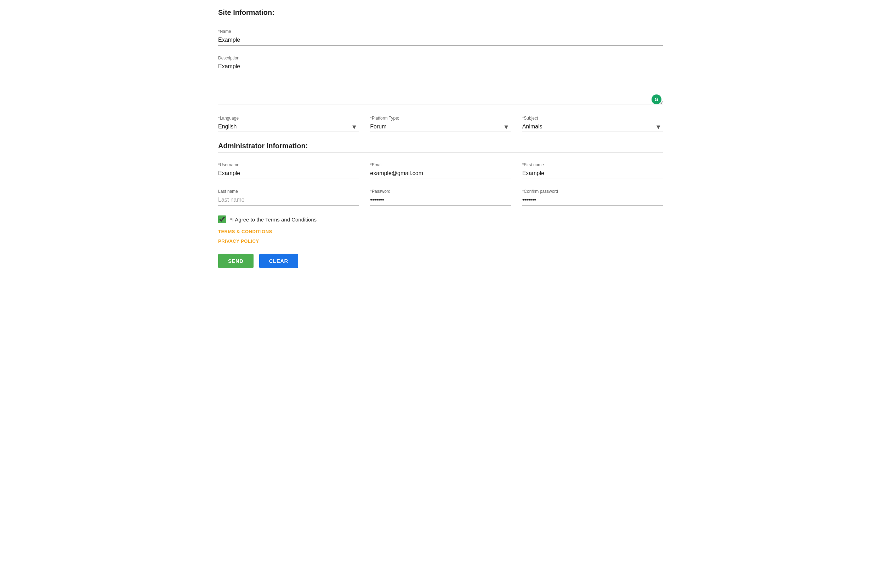  I want to click on action-buttons-row: SEND CLEAR, so click(440, 261).